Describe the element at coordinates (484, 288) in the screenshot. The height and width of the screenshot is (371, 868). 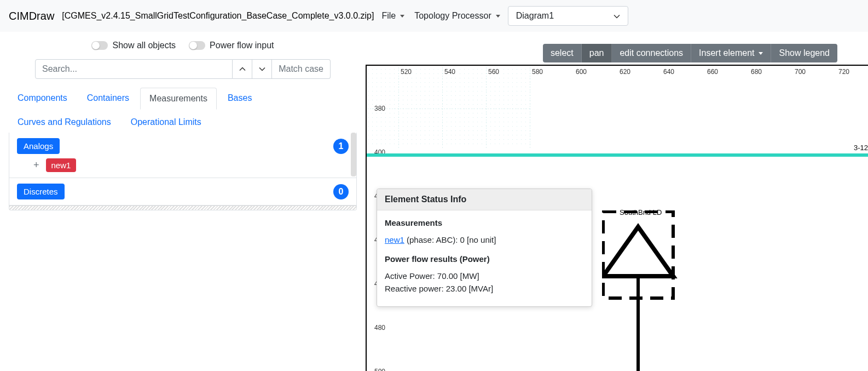
I see `reactive-power-value: Reactive power: 23.00 [MVAr]` at that location.